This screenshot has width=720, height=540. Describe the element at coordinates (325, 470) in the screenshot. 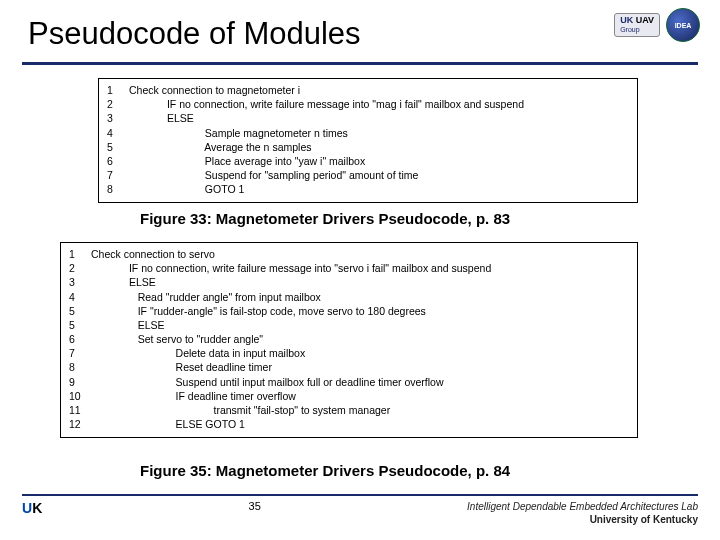

I see `figure-35-caption: Figure 35: Magnetometer Drivers Pseudoco…` at that location.